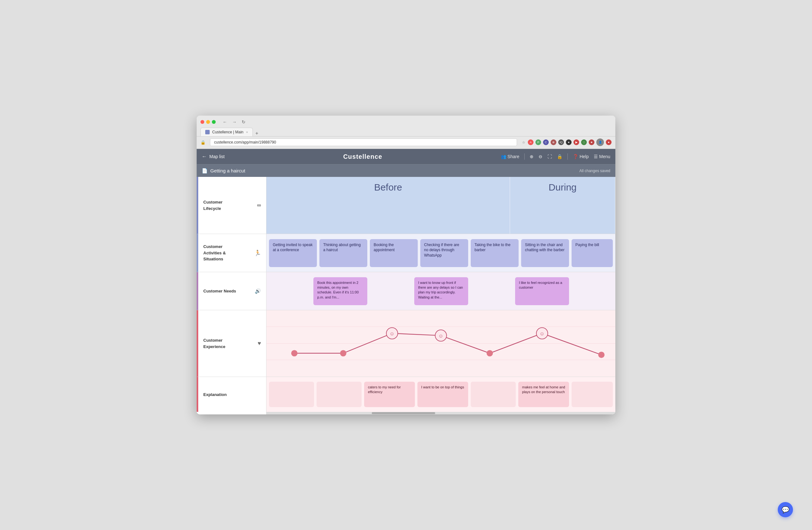 The width and height of the screenshot is (812, 530). What do you see at coordinates (220, 291) in the screenshot?
I see `needs-label-text: Customer Needs` at bounding box center [220, 291].